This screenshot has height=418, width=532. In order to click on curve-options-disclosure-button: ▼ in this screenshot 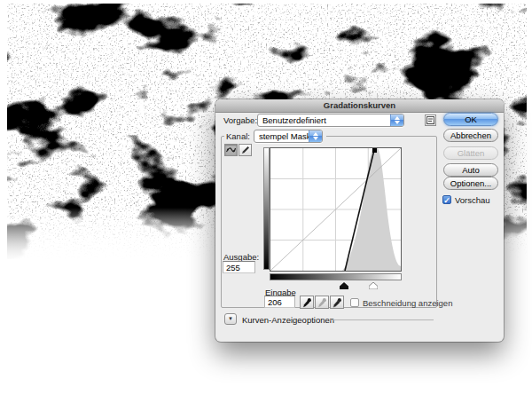, I will do `click(231, 319)`.